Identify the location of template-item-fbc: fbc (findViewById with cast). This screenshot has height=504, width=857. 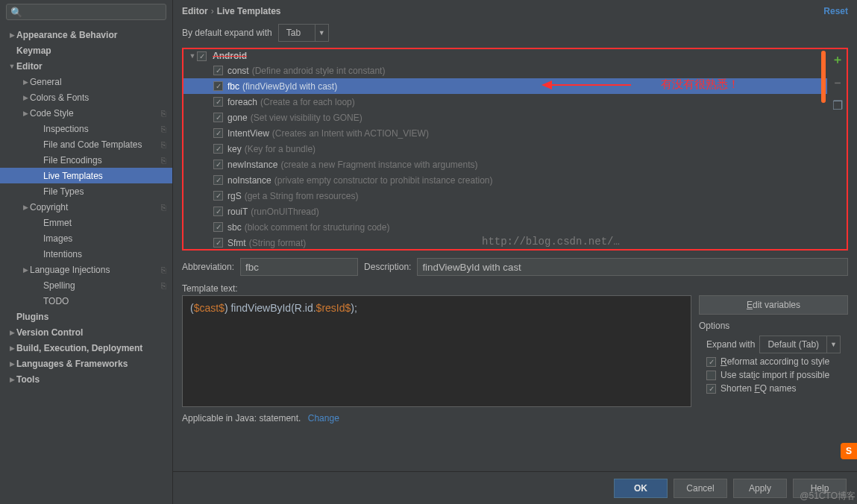
(506, 86).